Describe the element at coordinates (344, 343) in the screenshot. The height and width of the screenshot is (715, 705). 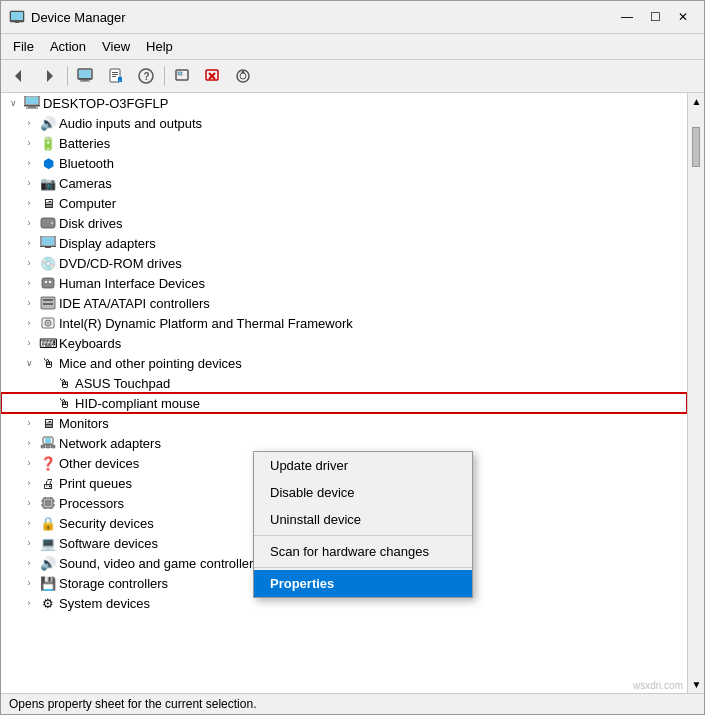
I see `tree-item-keyboards: › ⌨ Keyboards` at that location.